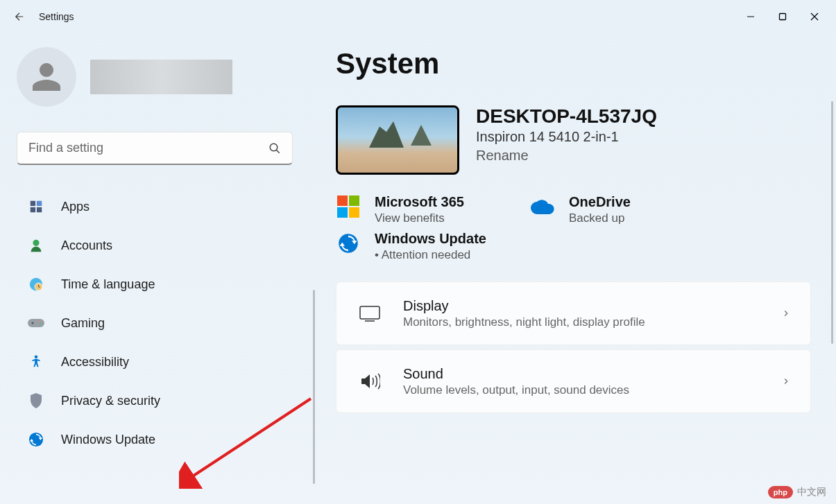 This screenshot has width=836, height=504. I want to click on sidebar-item-accounts: Accounts, so click(160, 245).